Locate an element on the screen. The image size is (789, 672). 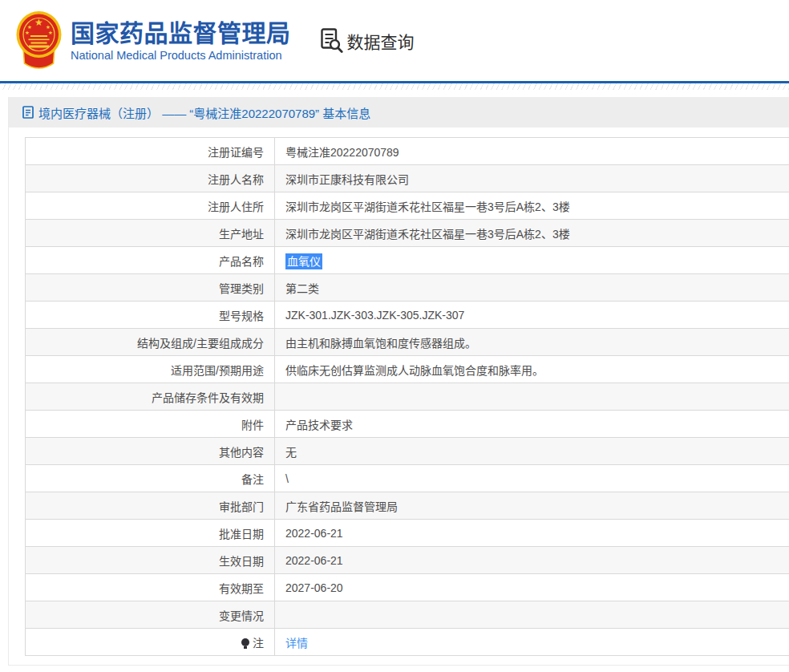
row-label: 适用范围/预期用途 is located at coordinates (151, 370).